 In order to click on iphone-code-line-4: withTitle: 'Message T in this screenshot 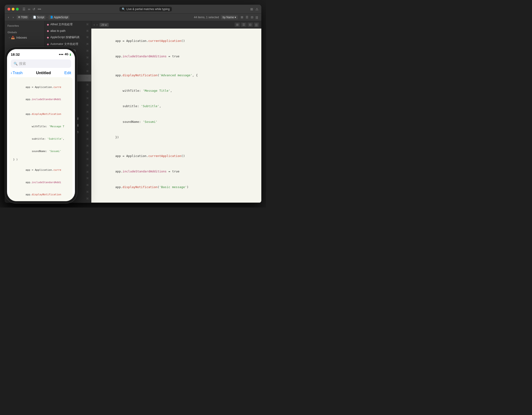, I will do `click(41, 127)`.